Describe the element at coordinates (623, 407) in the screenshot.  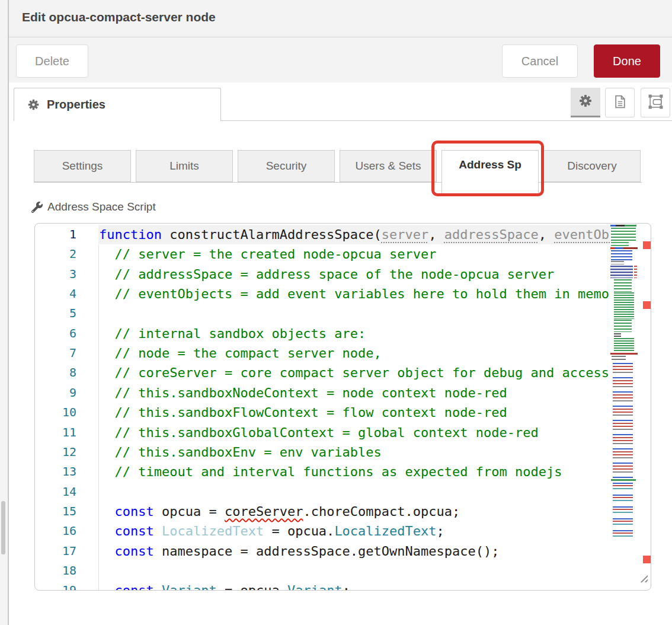
I see `minimap` at that location.